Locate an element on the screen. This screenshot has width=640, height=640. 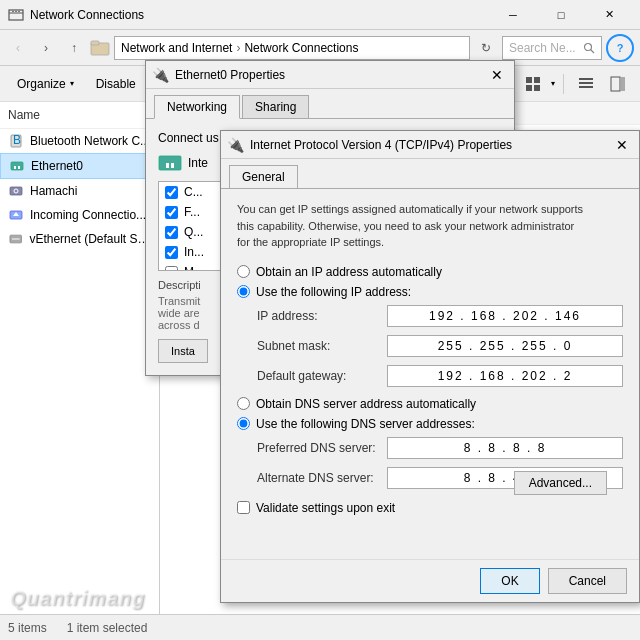
install-button: Insta is located at coordinates (183, 351).